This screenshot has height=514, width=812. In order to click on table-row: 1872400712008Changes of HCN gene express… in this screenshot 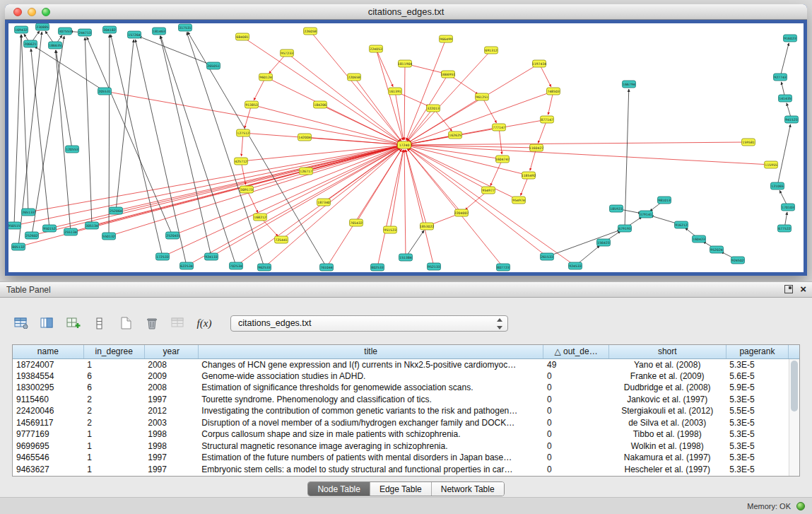, I will do `click(401, 365)`.